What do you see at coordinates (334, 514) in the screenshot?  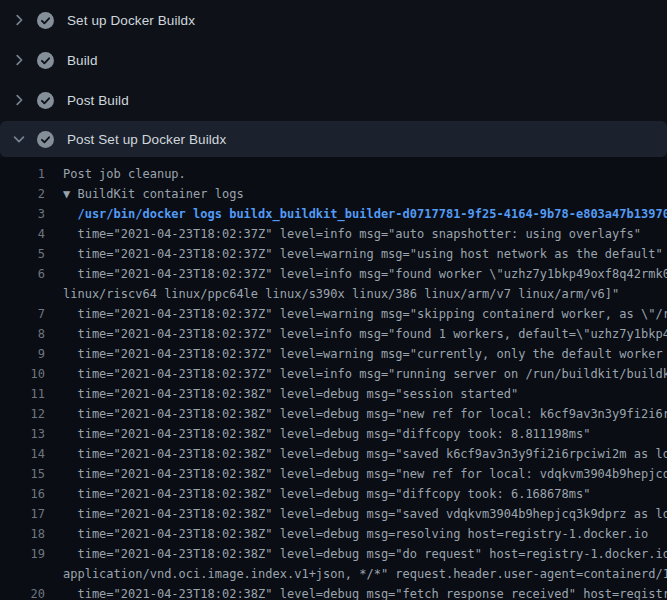 I see `log-line: 17 time="2021-04-23T18:02:38Z" level=deb…` at bounding box center [334, 514].